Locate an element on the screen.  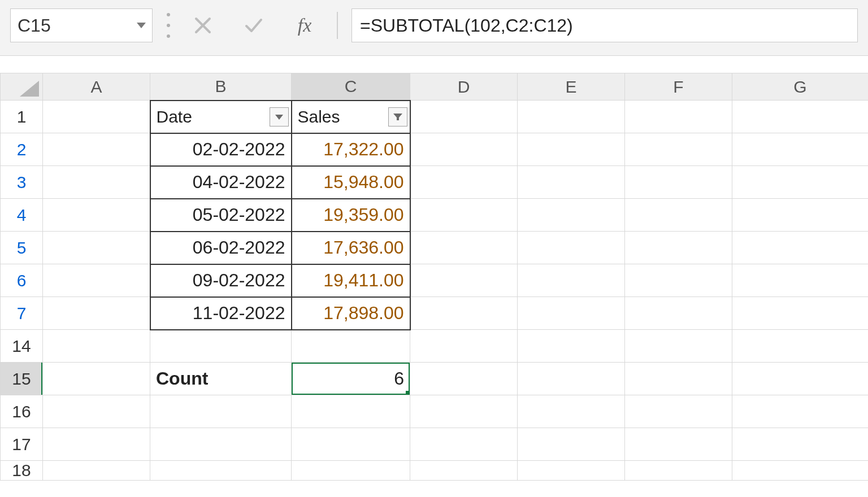
cell-B1: Date is located at coordinates (221, 117).